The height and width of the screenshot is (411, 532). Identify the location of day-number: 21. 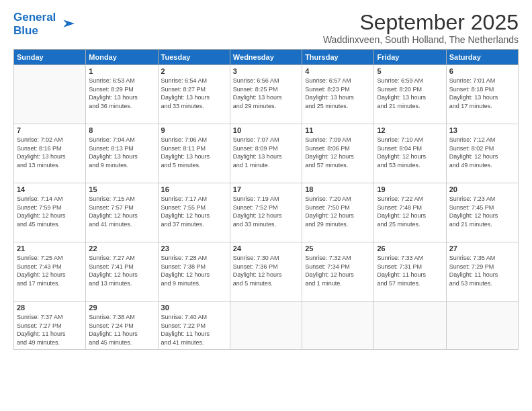
(50, 248).